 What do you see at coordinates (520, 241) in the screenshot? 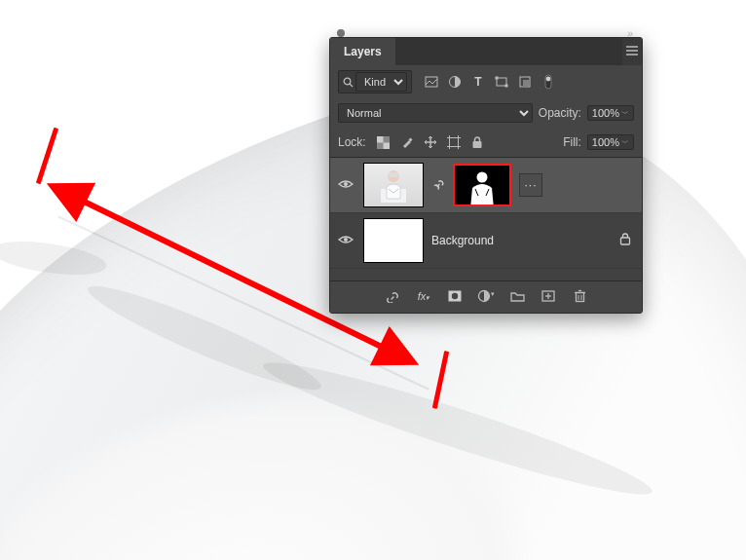
I see `layer-name: Background` at bounding box center [520, 241].